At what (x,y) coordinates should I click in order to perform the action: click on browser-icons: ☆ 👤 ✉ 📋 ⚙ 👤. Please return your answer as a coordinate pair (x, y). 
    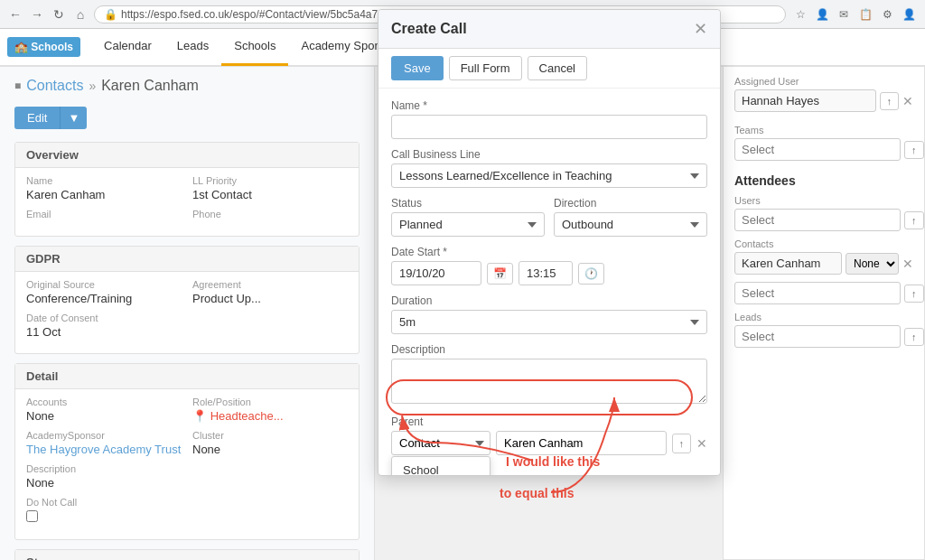
    Looking at the image, I should click on (855, 14).